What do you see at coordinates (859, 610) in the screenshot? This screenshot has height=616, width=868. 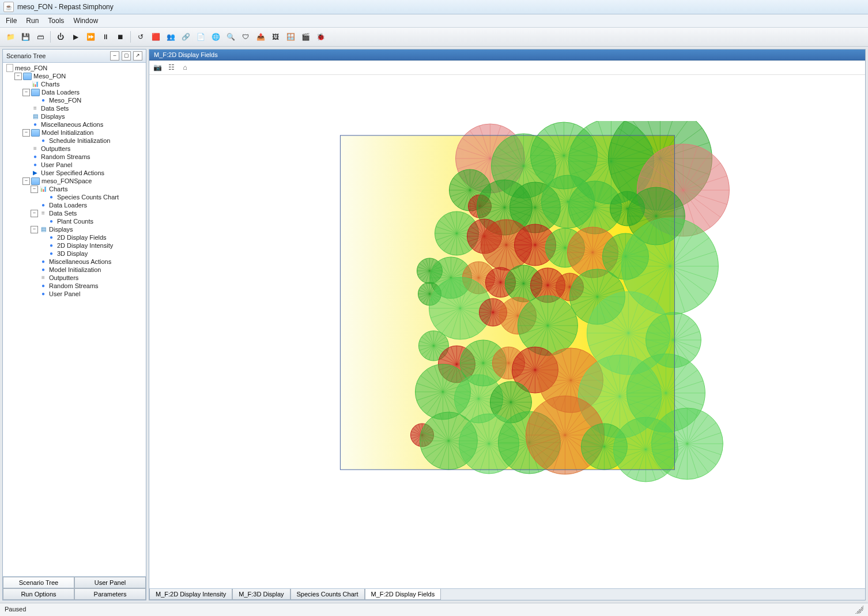 I see `resize-grip-icon` at bounding box center [859, 610].